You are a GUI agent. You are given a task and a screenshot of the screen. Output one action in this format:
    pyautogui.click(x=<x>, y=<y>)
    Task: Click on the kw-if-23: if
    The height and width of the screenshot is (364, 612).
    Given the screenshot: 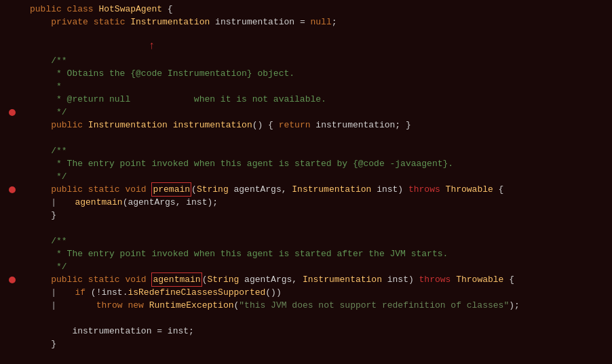 What is the action you would take?
    pyautogui.click(x=80, y=293)
    